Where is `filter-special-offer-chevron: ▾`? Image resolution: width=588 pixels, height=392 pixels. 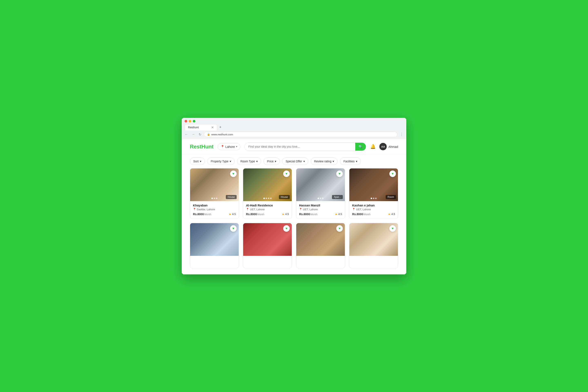
filter-special-offer-chevron: ▾ is located at coordinates (304, 162).